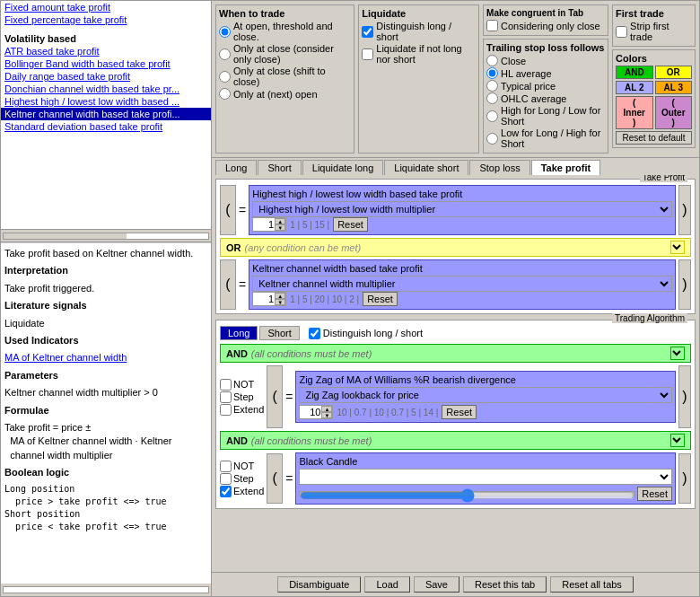  Describe the element at coordinates (388, 413) in the screenshot. I see `scale-algo-1: 10 | 0.7 | 10 | 0.7 | 5 | 14 |` at that location.